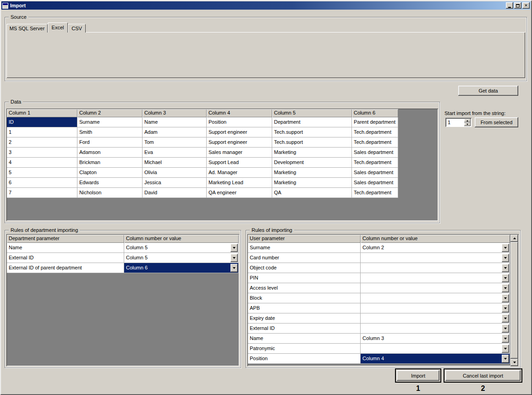 This screenshot has width=532, height=395. Describe the element at coordinates (266, 5) in the screenshot. I see `titlebar: Import ✕` at that location.